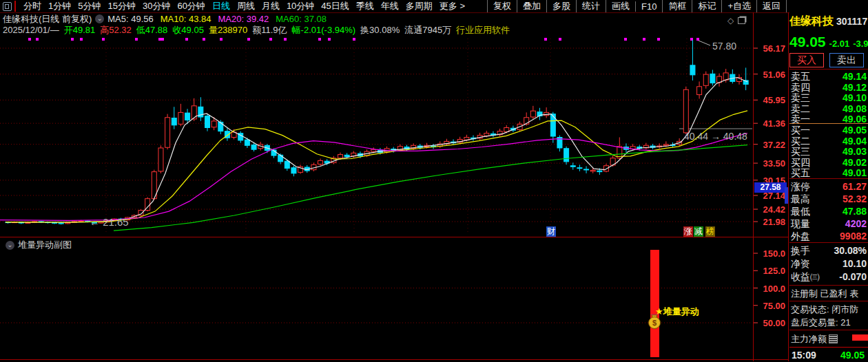 This screenshot has height=362, width=868. Describe the element at coordinates (829, 294) in the screenshot. I see `registration-status: 注册制 已盈利 表` at that location.